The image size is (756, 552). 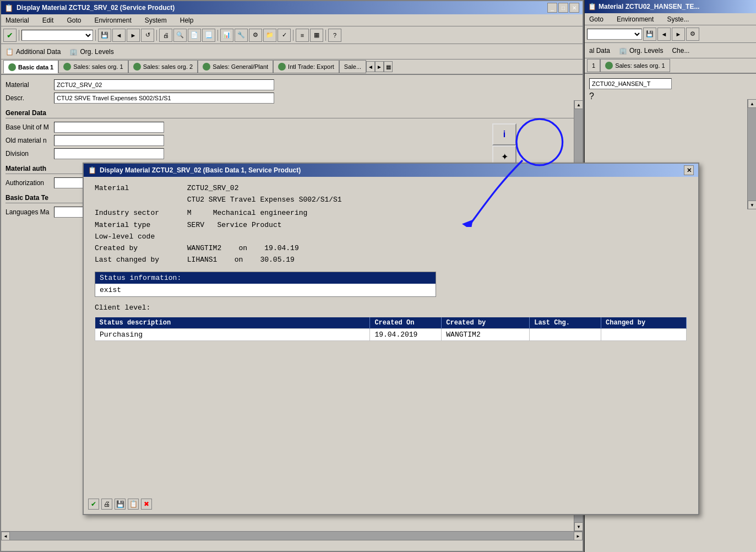 What do you see at coordinates (292, 67) in the screenshot?
I see `tabs-bar: Basic data 1 Sales: sales org. 1 Sales: …` at bounding box center [292, 67].